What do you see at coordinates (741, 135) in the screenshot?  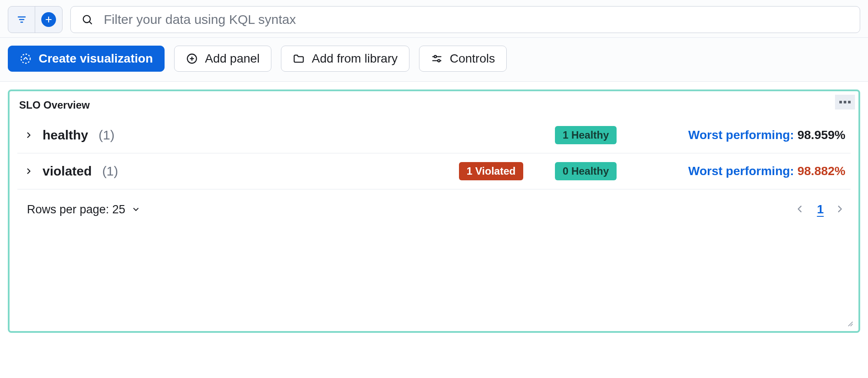 I see `worst-performing: Worst performing: 98.959%` at bounding box center [741, 135].